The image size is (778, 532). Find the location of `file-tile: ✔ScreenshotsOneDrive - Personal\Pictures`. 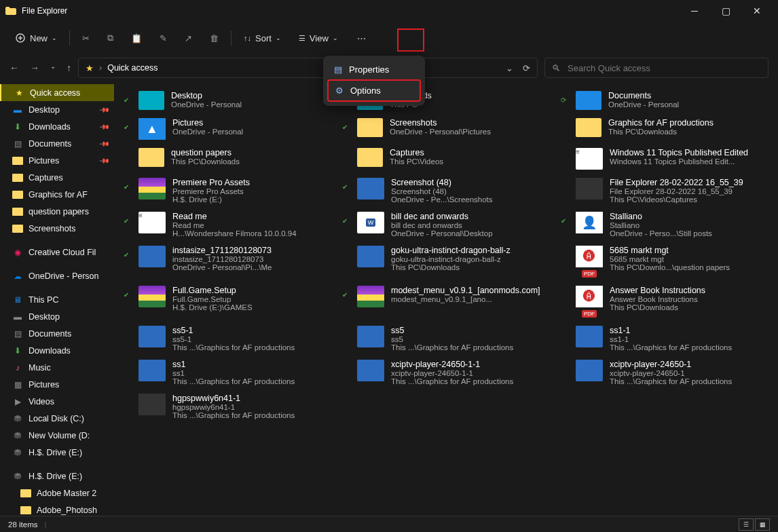

file-tile: ✔ScreenshotsOneDrive - Personal\Pictures is located at coordinates (446, 129).